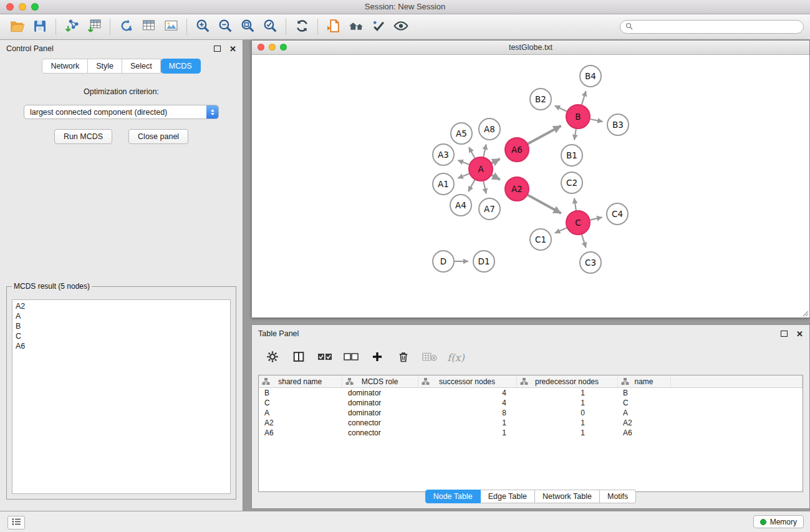 The width and height of the screenshot is (810, 532). I want to click on delete-row-button, so click(403, 357).